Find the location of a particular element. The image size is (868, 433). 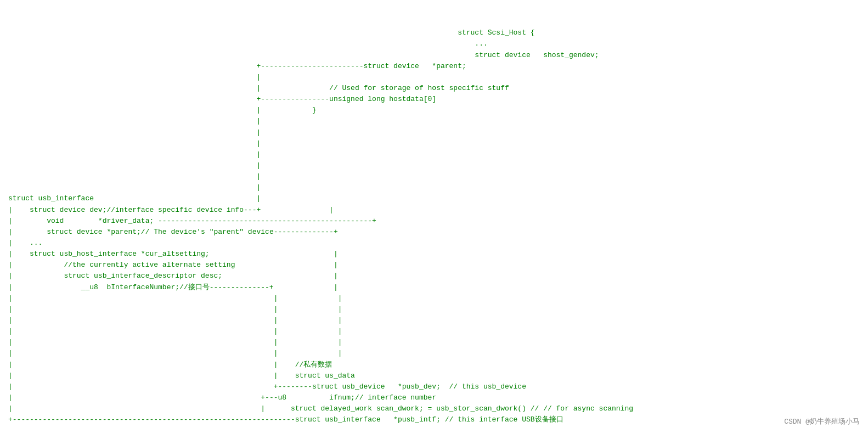

watermark-text: CSDN @奶牛养殖场小马 is located at coordinates (822, 421).